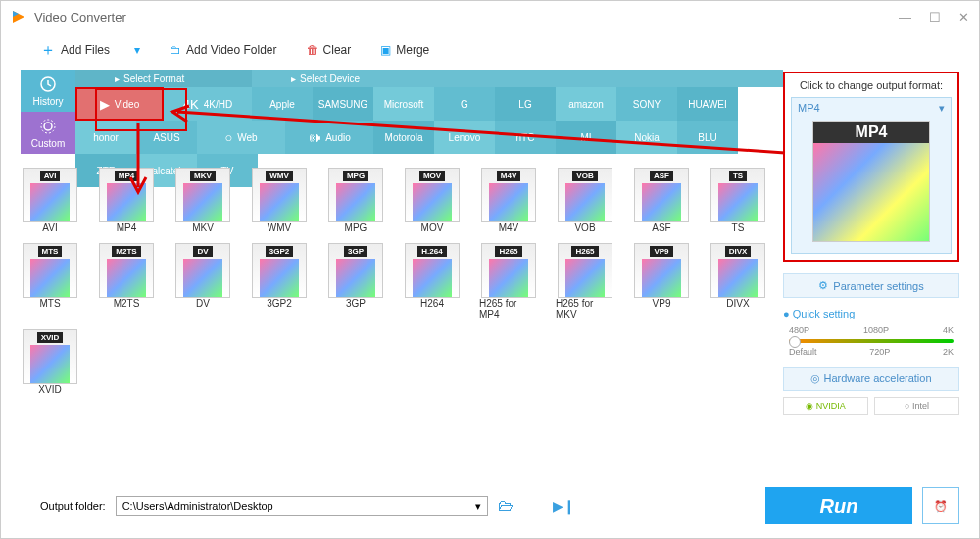 The image size is (980, 539). I want to click on brand-htc: hTC, so click(525, 137).